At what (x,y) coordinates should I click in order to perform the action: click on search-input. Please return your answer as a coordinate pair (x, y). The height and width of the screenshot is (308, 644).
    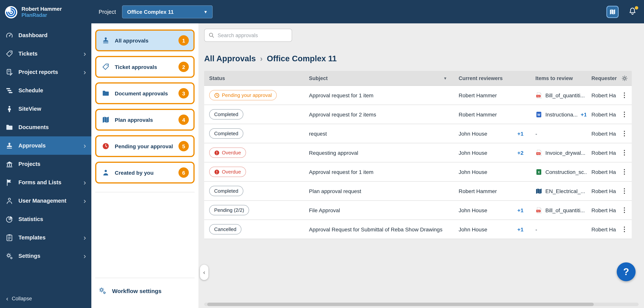
    Looking at the image, I should click on (248, 35).